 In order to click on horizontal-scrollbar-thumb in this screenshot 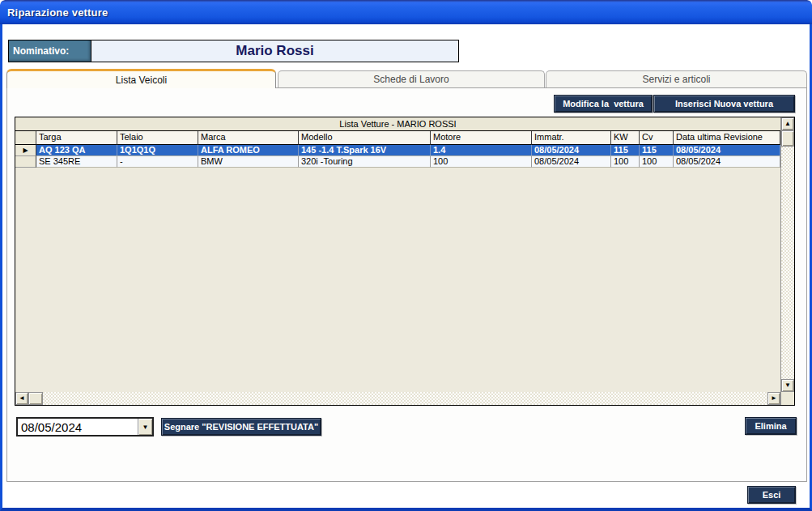, I will do `click(36, 398)`.